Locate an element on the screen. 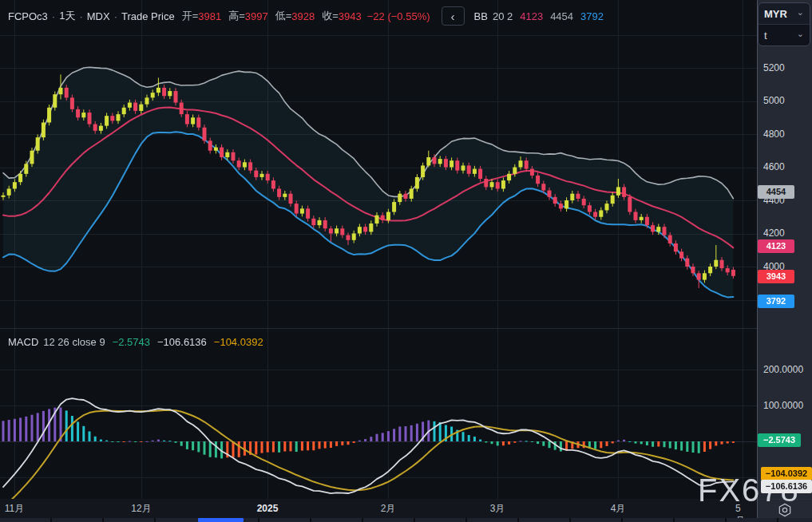 The width and height of the screenshot is (812, 522). low-label: 低= is located at coordinates (284, 16).